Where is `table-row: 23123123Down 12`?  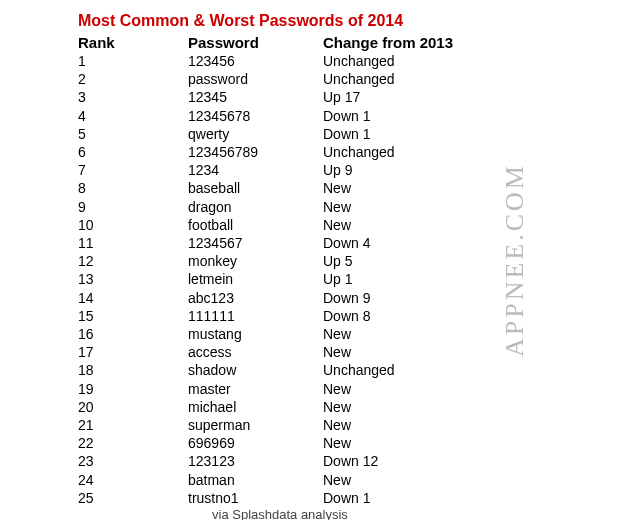 table-row: 23123123Down 12 is located at coordinates (349, 461).